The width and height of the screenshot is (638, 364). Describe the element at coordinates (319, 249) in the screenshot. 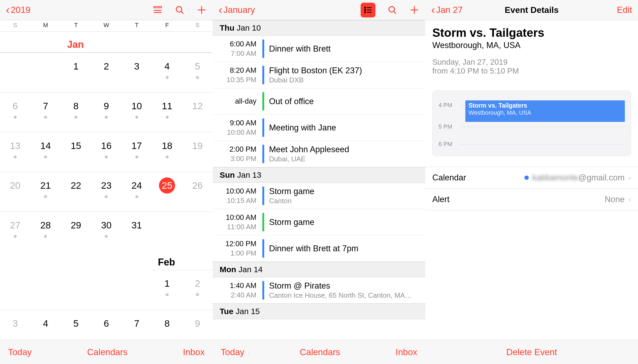

I see `event-row: 12:00 PM1:00 PMDinner with Brett at 7pm` at that location.